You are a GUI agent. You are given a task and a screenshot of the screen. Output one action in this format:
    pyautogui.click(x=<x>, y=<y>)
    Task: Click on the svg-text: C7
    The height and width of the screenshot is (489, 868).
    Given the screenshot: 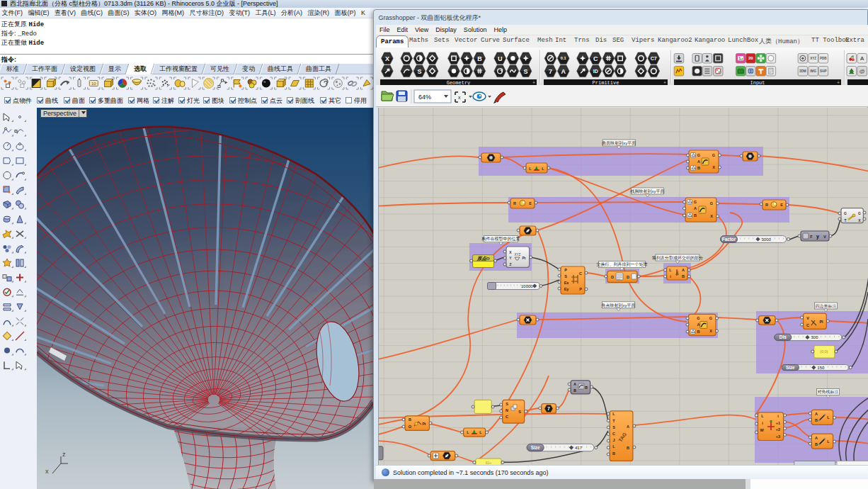 What is the action you would take?
    pyautogui.click(x=654, y=58)
    